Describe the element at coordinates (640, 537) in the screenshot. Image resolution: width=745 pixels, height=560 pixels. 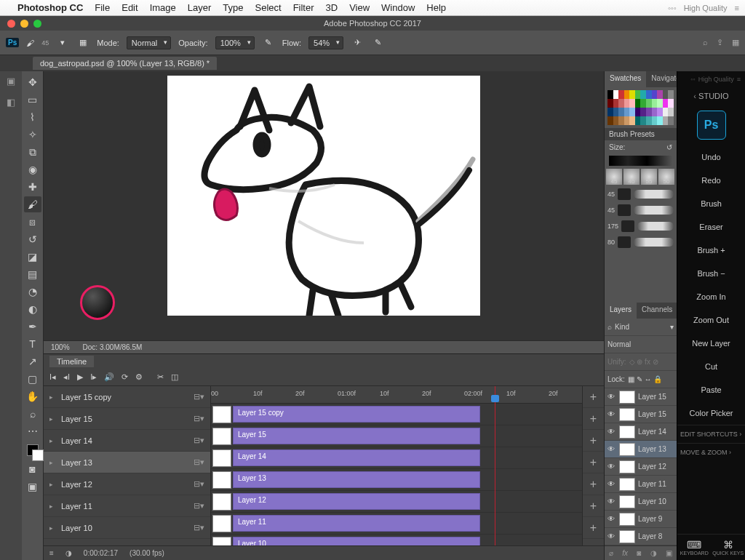
I see `layer-row: 👁Layer 8` at that location.